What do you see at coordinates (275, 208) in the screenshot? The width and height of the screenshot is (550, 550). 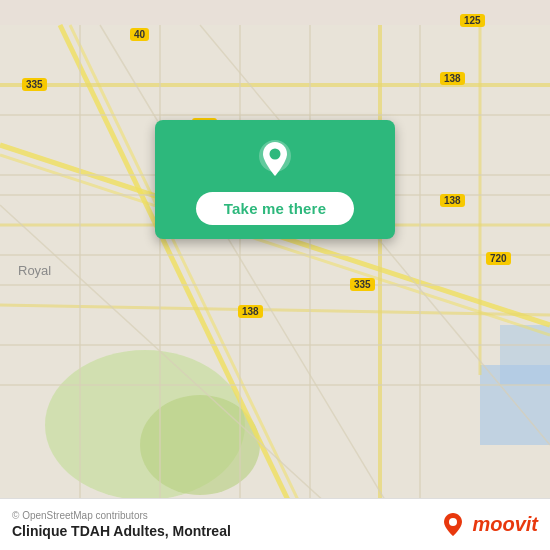 I see `take-me-there-button: Take me there` at bounding box center [275, 208].